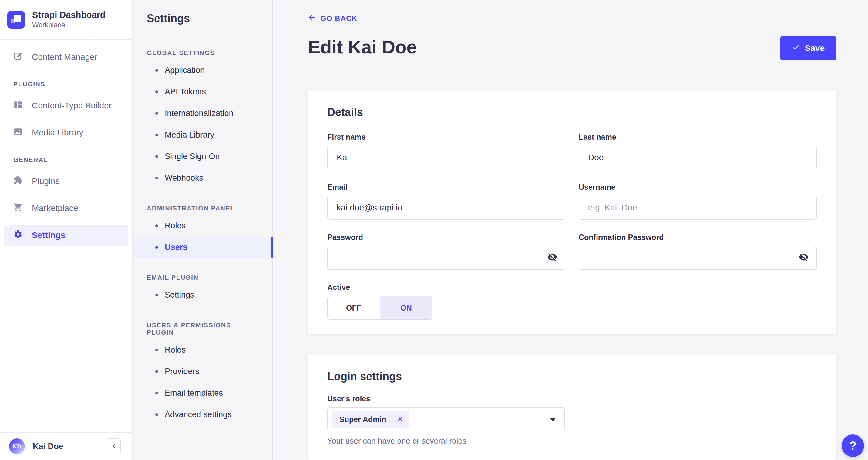 The image size is (868, 460). What do you see at coordinates (114, 447) in the screenshot?
I see `chevron-left-icon` at bounding box center [114, 447].